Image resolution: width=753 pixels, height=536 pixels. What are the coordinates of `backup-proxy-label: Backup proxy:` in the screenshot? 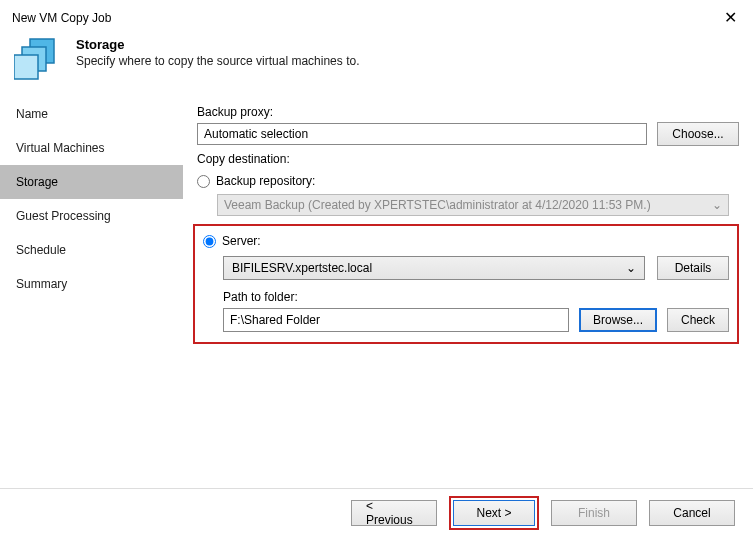 It's located at (468, 112).